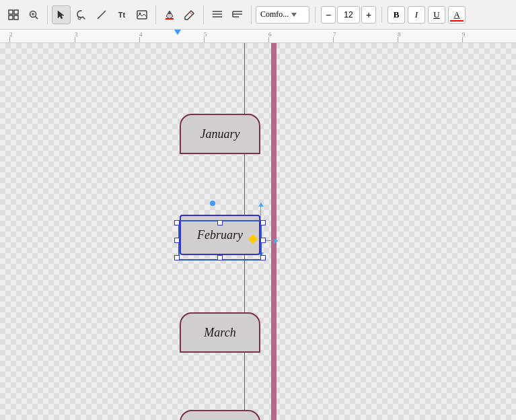  Describe the element at coordinates (437, 15) in the screenshot. I see `underline-button: U` at that location.